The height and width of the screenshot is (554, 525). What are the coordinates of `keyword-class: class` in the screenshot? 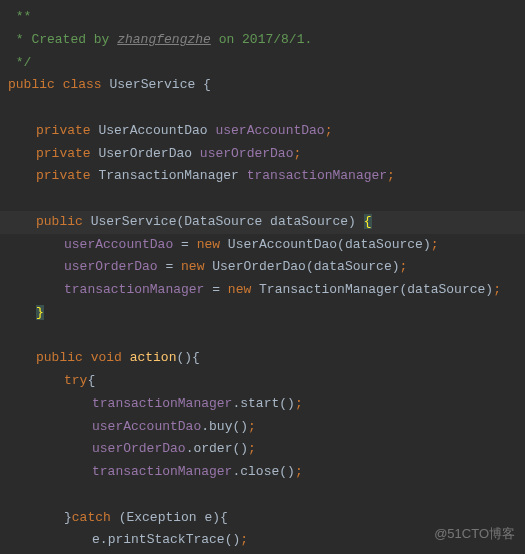 It's located at (82, 84).